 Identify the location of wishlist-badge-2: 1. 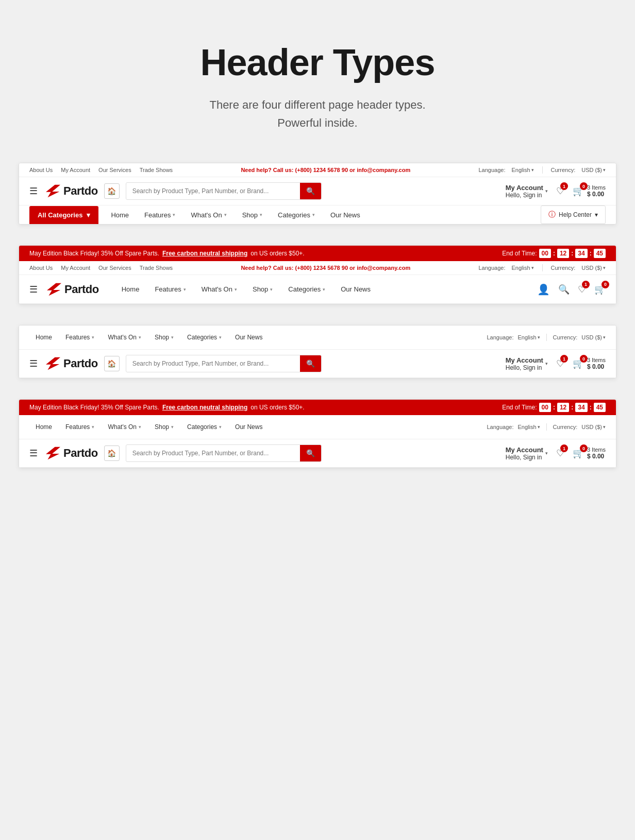
(586, 284).